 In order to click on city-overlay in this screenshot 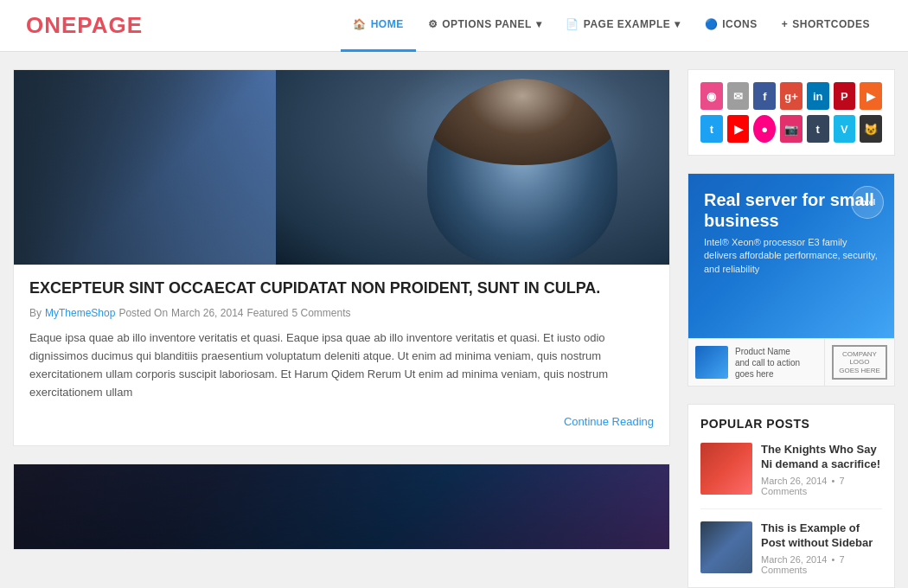, I will do `click(342, 507)`.